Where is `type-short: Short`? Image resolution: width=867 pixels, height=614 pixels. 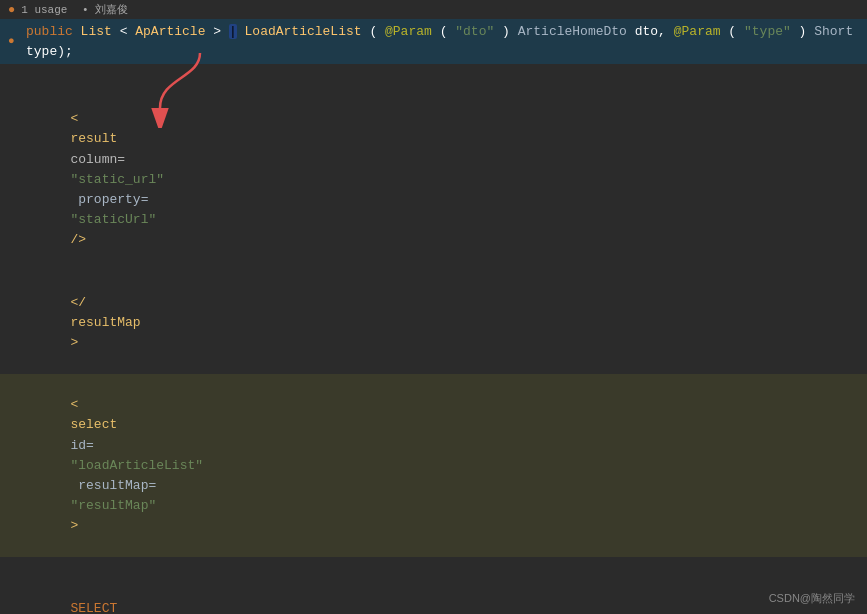 type-short: Short is located at coordinates (834, 32).